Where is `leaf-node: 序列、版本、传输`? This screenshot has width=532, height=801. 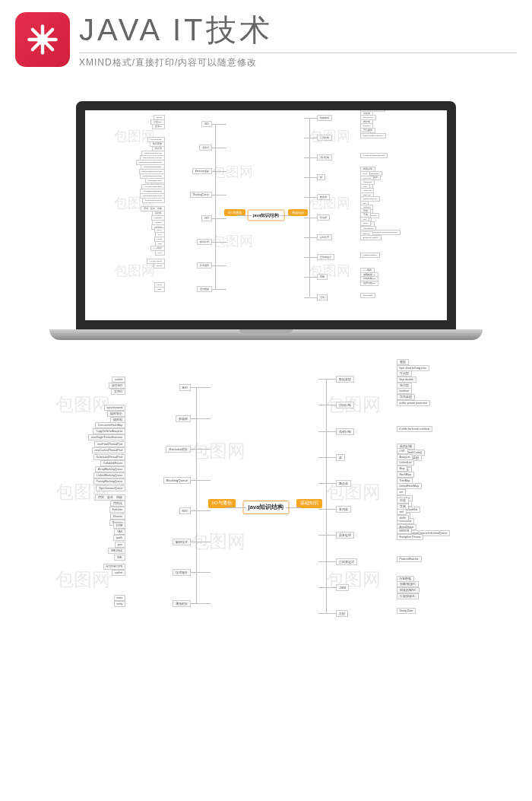
leaf-node: 序列、版本、传输 is located at coordinates (110, 497).